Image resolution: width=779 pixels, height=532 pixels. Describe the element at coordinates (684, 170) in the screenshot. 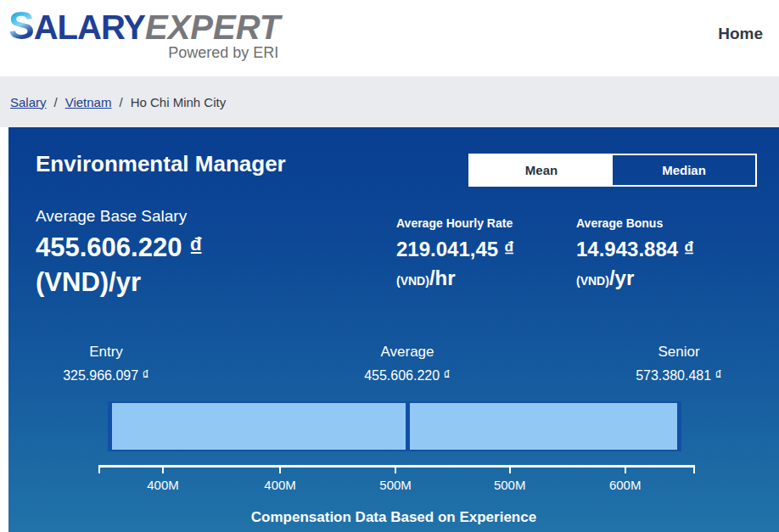

I see `median-toggle-button: Median` at that location.